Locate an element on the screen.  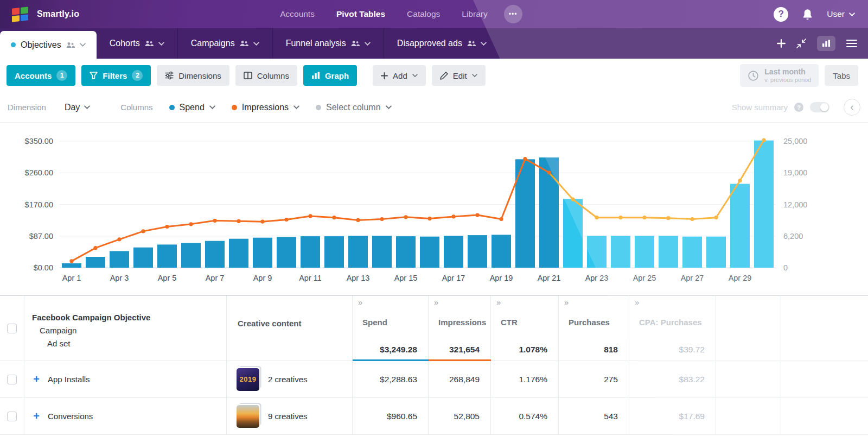
smartly-logo-icon is located at coordinates (20, 14).